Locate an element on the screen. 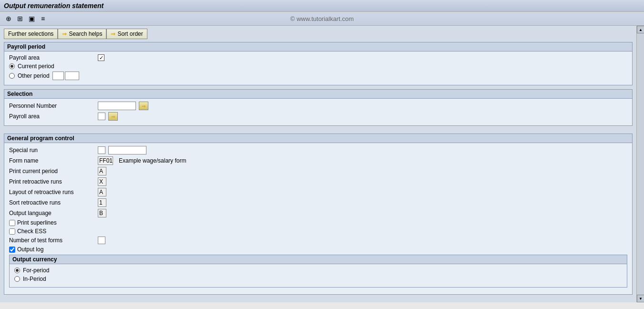 The image size is (644, 309). scroll-down-btn: ▼ is located at coordinates (640, 299).